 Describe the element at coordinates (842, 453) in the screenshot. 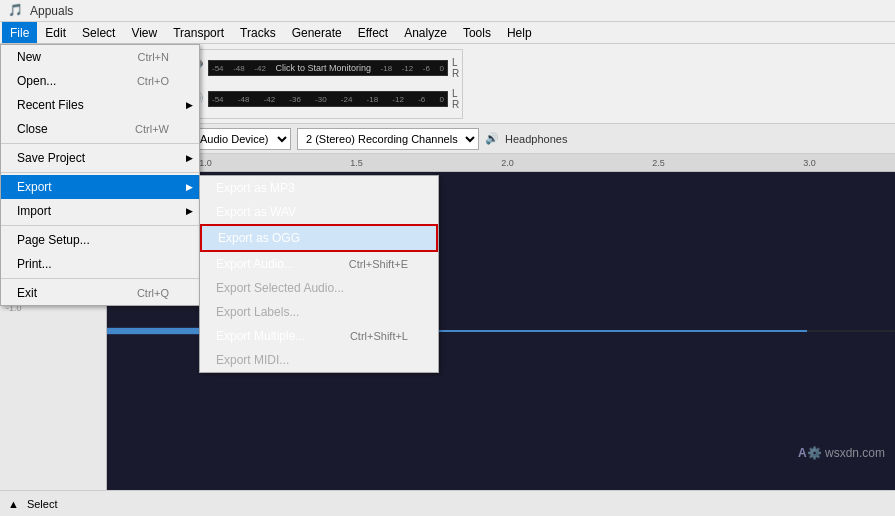

I see `watermark: A⚙️ wsxdn.com` at that location.